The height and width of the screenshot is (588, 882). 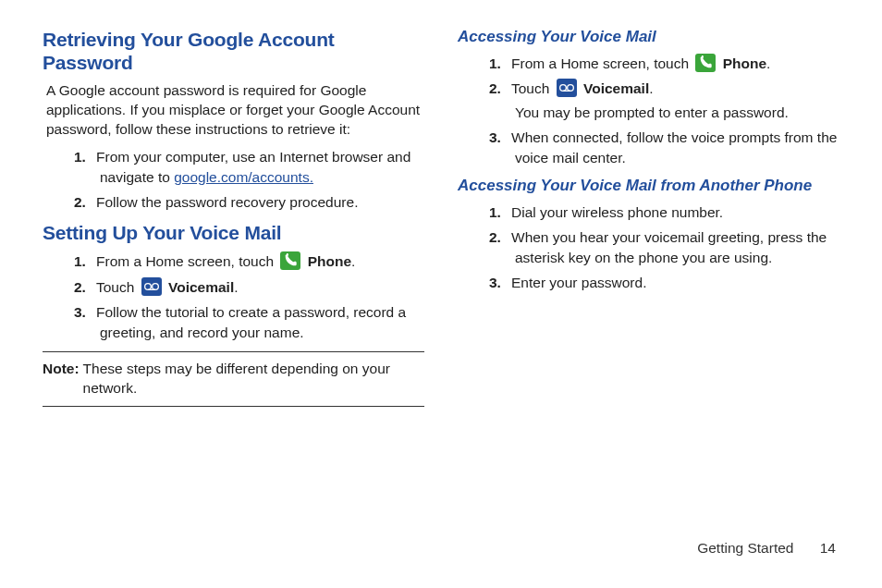 I want to click on link-google-accounts: google.com/accounts., so click(x=244, y=178).